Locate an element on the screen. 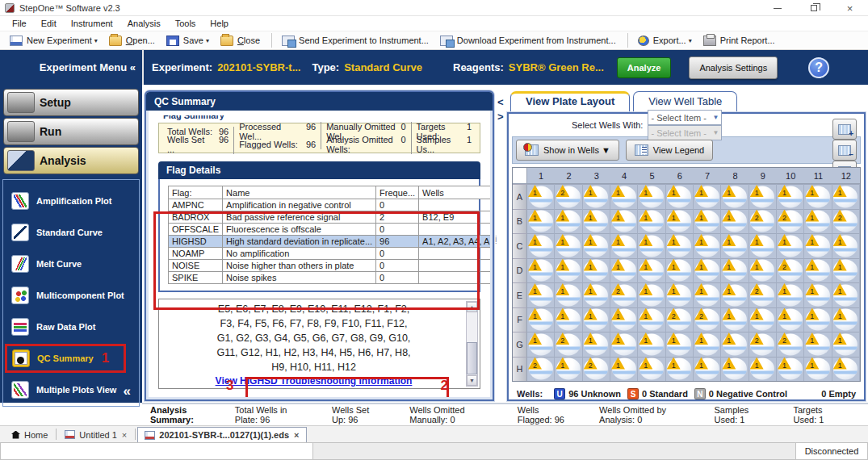 The width and height of the screenshot is (868, 460). sidebar-collapse-button: « is located at coordinates (128, 391).